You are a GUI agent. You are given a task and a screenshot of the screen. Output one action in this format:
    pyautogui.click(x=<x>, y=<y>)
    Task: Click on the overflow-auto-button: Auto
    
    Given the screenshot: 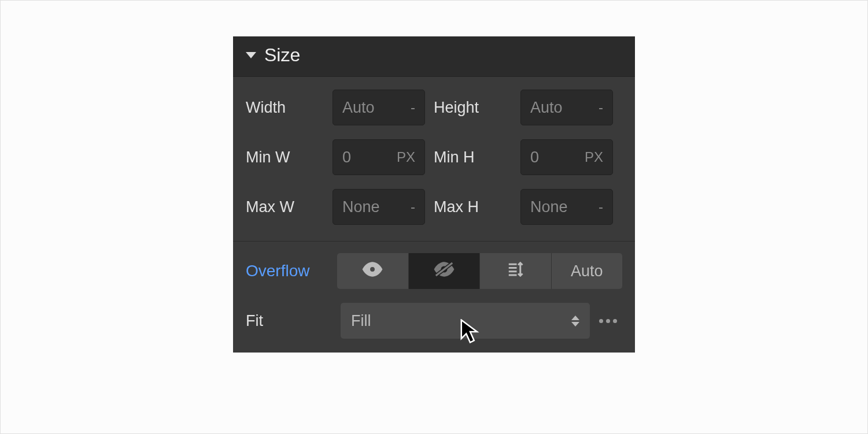 What is the action you would take?
    pyautogui.click(x=588, y=271)
    